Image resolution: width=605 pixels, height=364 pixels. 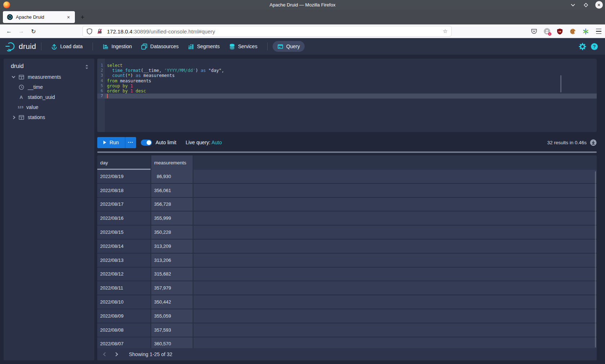 What do you see at coordinates (347, 205) in the screenshot?
I see `table-row: 2022/08/17356,728` at bounding box center [347, 205].